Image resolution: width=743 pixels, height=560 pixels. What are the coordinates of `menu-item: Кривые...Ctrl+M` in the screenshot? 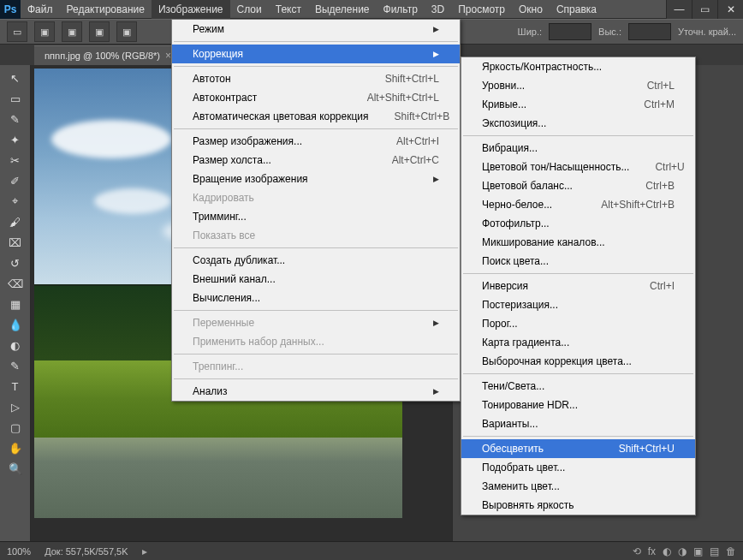 It's located at (579, 104).